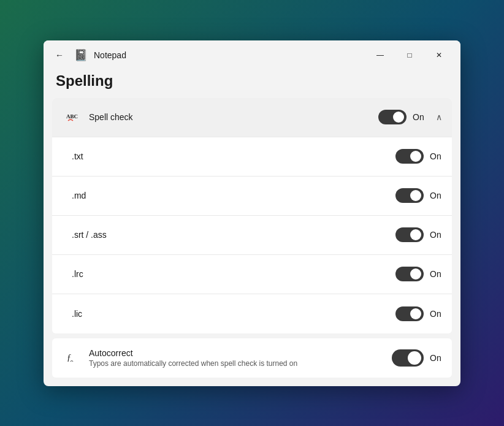 Image resolution: width=504 pixels, height=426 pixels. Describe the element at coordinates (73, 117) in the screenshot. I see `spell-check-icon: ABC` at that location.